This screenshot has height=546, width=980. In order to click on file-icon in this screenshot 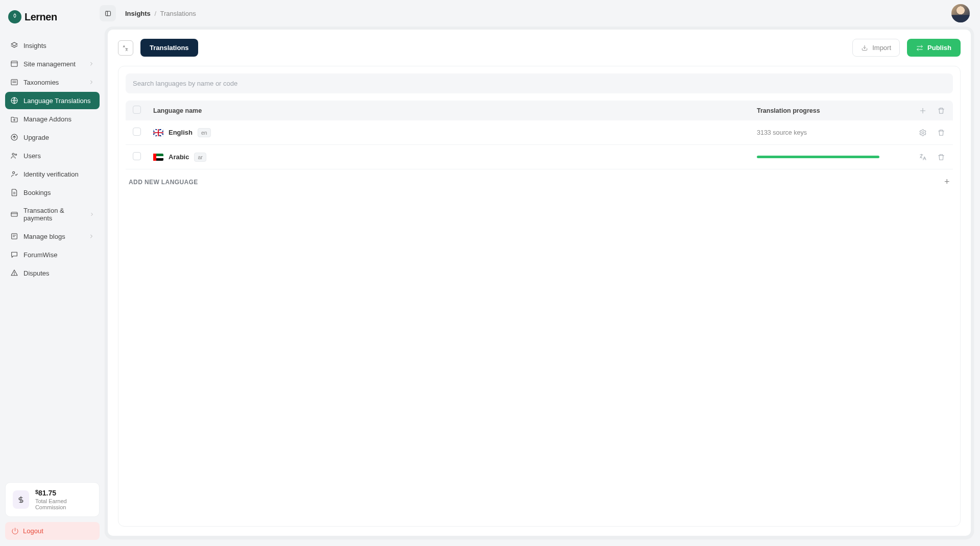, I will do `click(14, 192)`.